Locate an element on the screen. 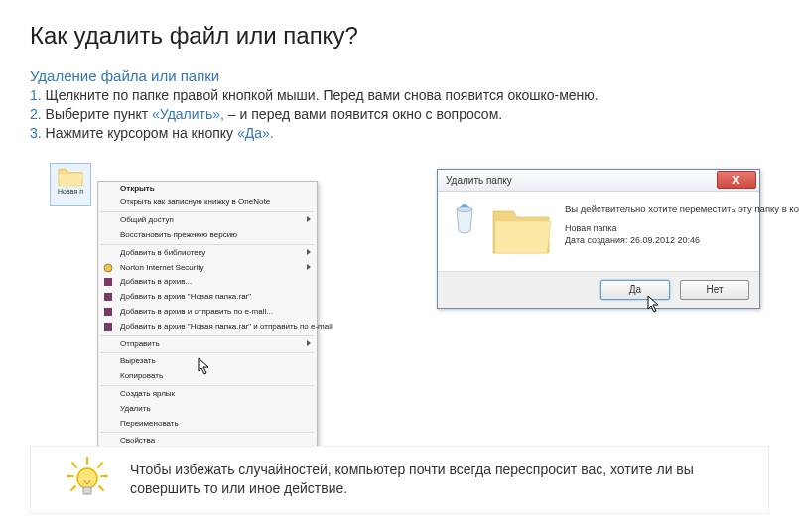 The height and width of the screenshot is (532, 799). step-text: Щелкните по папке правой кнопкой мыши. П… is located at coordinates (322, 95).